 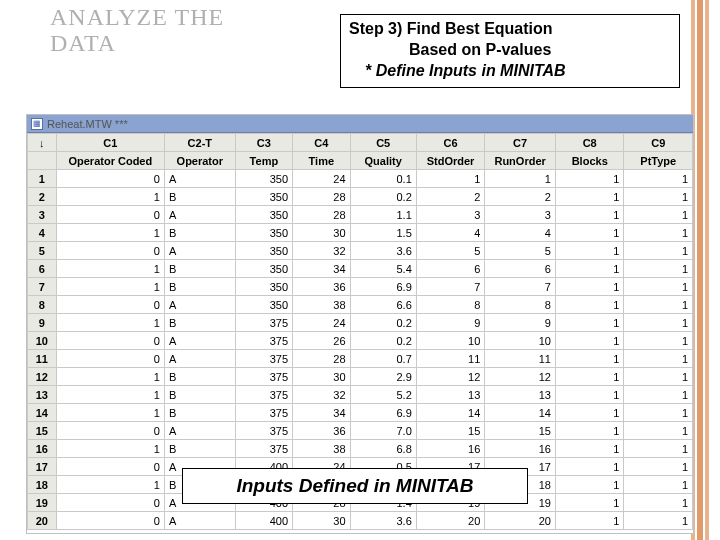 What do you see at coordinates (322, 521) in the screenshot?
I see `cell-time: 30` at bounding box center [322, 521].